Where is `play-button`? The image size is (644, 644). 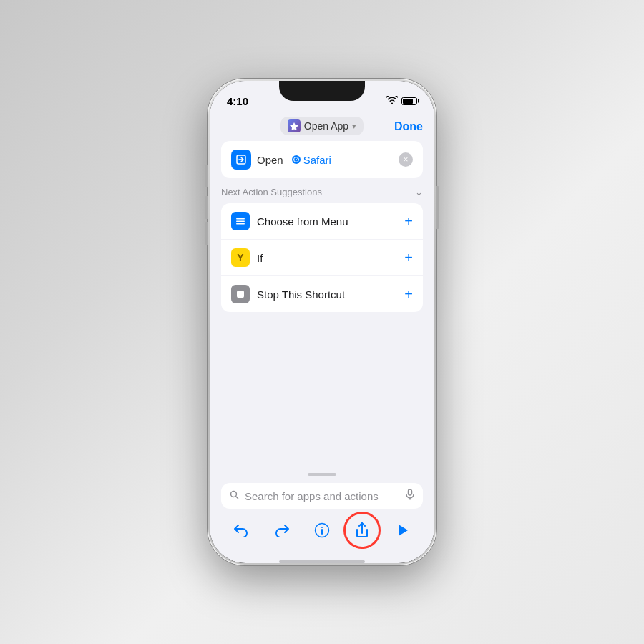
play-button is located at coordinates (403, 530).